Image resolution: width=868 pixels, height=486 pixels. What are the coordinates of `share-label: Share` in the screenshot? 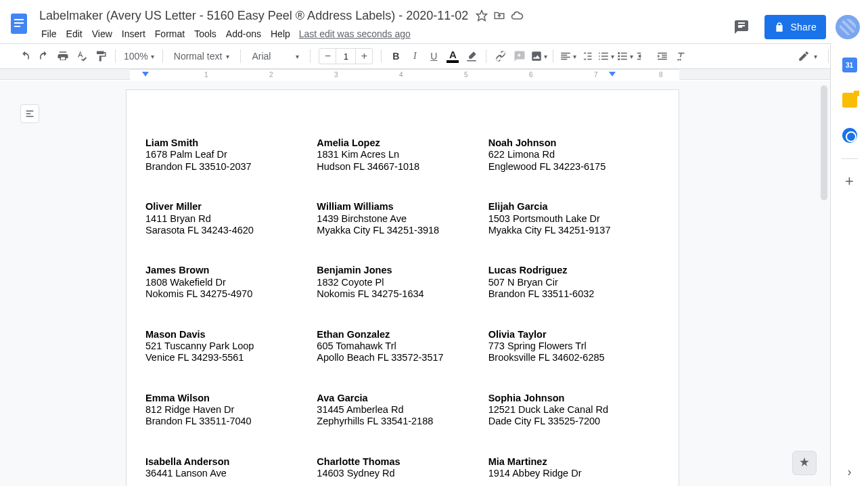 It's located at (804, 27).